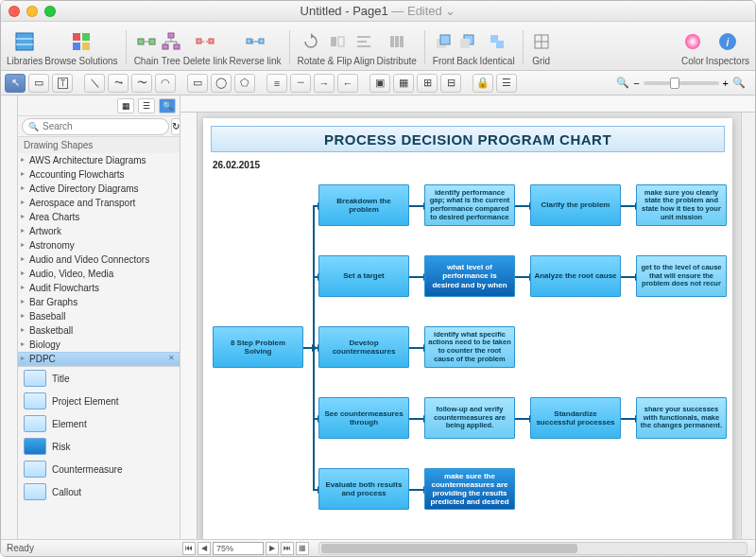 Image resolution: width=756 pixels, height=557 pixels. Describe the element at coordinates (287, 548) in the screenshot. I see `last-page-button: ⏭` at that location.